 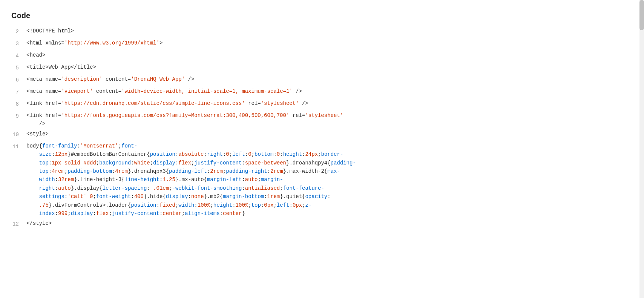 What do you see at coordinates (642, 149) in the screenshot?
I see `scrollbar-track` at bounding box center [642, 149].